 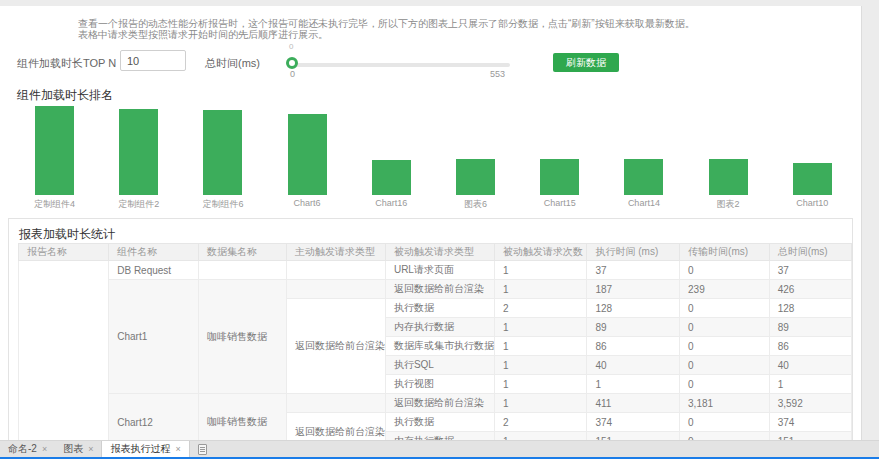 I want to click on new-report-icon, so click(x=202, y=450).